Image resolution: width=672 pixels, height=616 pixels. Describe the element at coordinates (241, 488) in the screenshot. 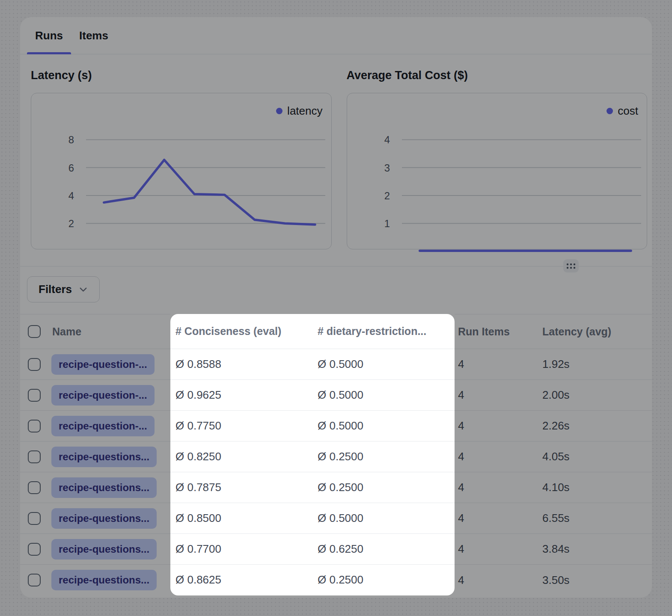

I see `conciseness-score-cell: Ø 0.7875` at that location.